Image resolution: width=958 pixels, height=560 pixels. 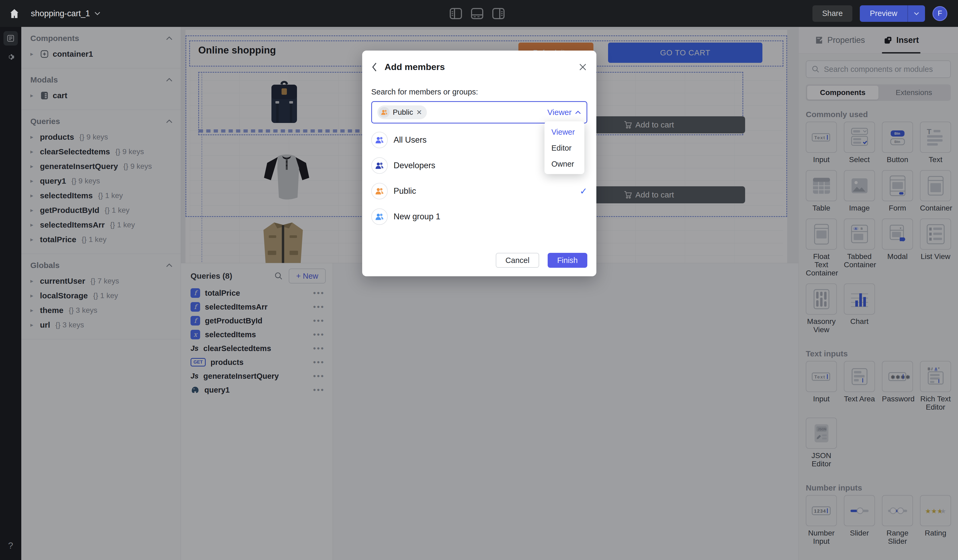 What do you see at coordinates (498, 14) in the screenshot?
I see `right-panel-toggle-icon` at bounding box center [498, 14].